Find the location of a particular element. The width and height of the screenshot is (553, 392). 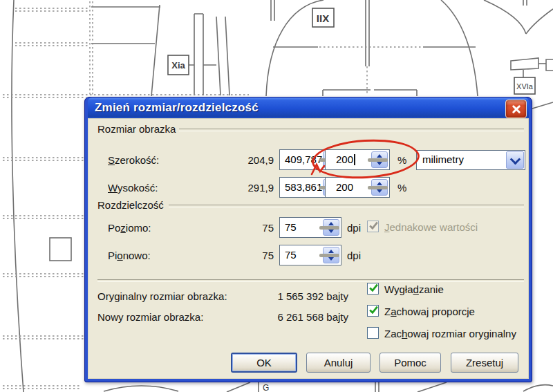

help-button: Pomoc is located at coordinates (411, 362).